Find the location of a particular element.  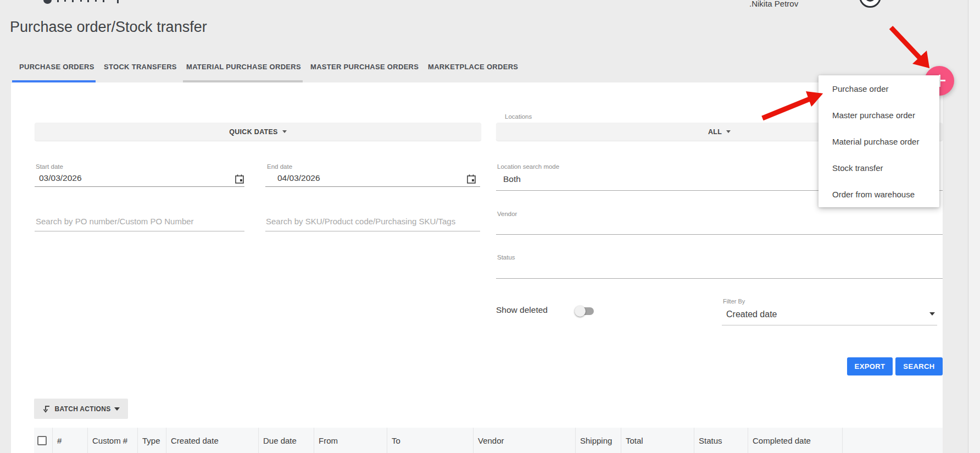

vendor-label: Vendor is located at coordinates (507, 214).